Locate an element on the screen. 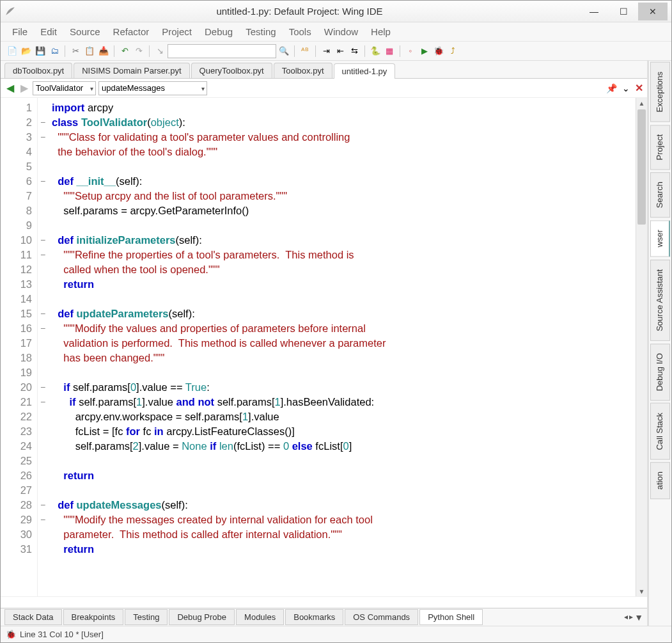 This screenshot has height=643, width=672. menu-window: Window is located at coordinates (341, 32).